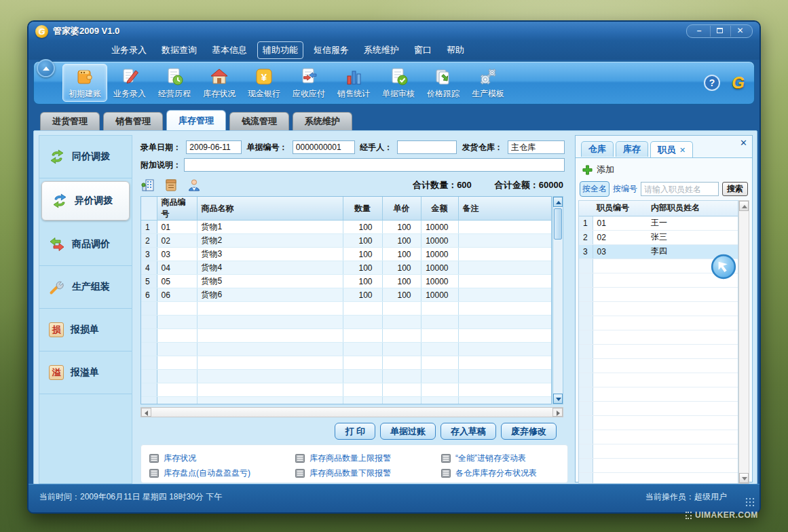 This screenshot has width=788, height=532. I want to click on menu-item-data-query: 数据查询, so click(179, 50).